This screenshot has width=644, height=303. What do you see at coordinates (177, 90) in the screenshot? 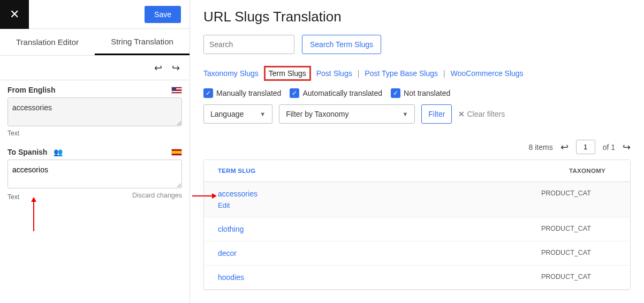
I see `flag-us-icon` at bounding box center [177, 90].